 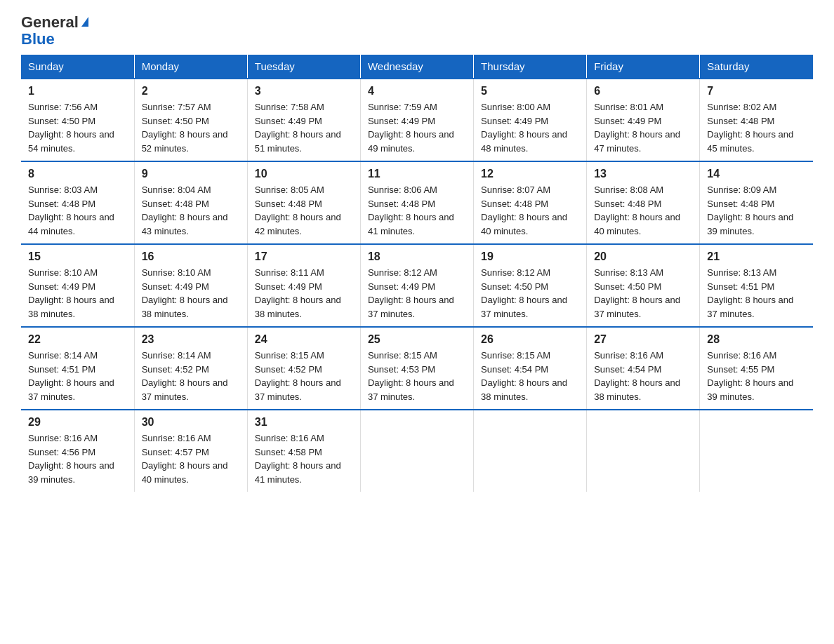 What do you see at coordinates (643, 91) in the screenshot?
I see `day-number: 6` at bounding box center [643, 91].